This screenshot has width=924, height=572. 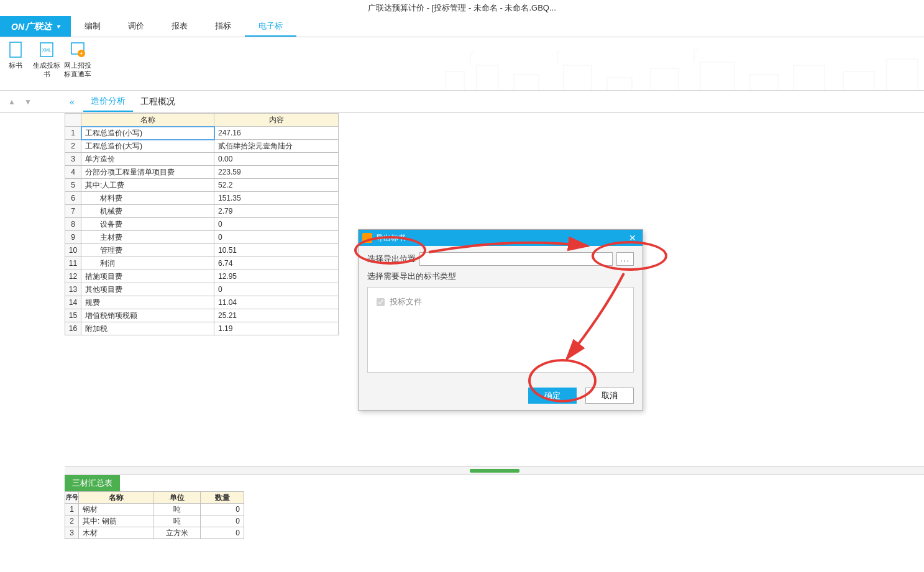 I want to click on export-dialog: 导出标书 ✕ 选择导出位置 ... 选择需要导出的标书类型 投标文件 确定 取消, so click(x=501, y=282).